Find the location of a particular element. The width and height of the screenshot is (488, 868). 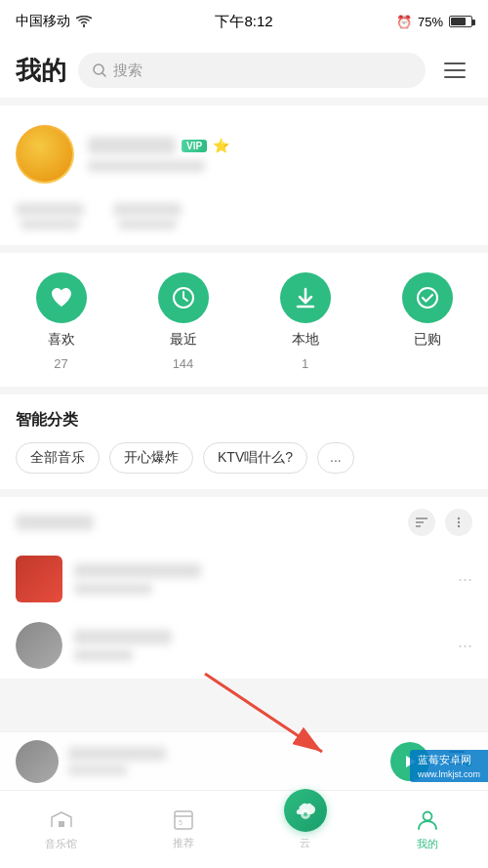

check-icon is located at coordinates (427, 298).